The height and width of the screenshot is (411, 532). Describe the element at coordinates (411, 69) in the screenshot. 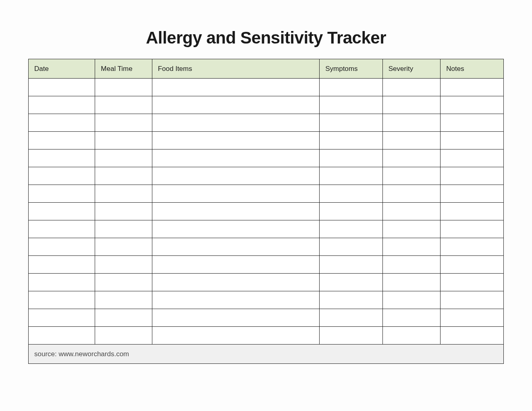

I see `col-header-severity: Severity` at that location.